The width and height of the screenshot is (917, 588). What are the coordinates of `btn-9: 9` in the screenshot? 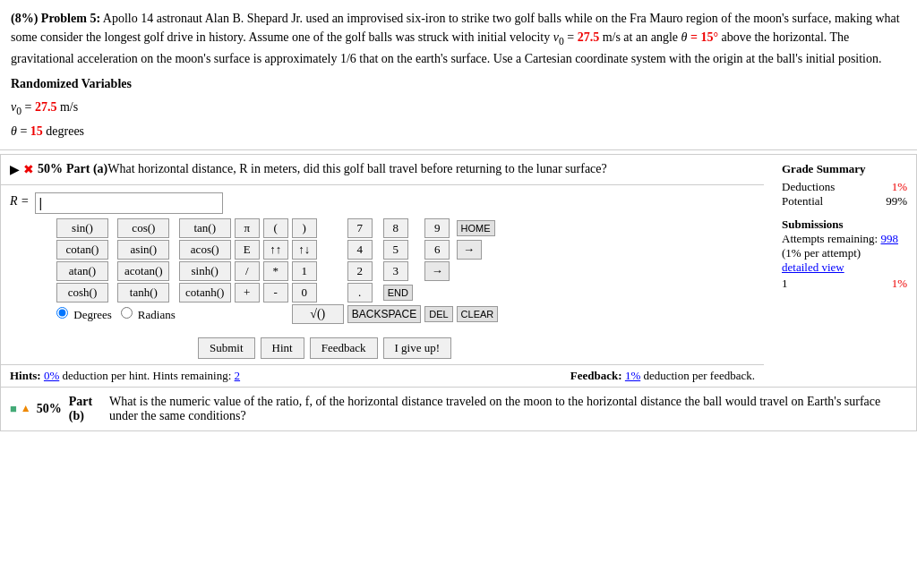 It's located at (437, 228).